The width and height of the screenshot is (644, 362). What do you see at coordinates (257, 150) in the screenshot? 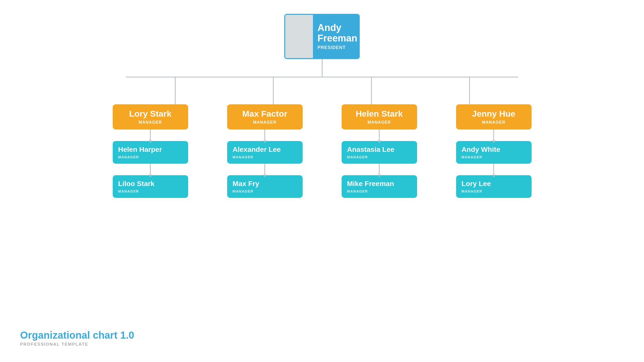
I see `child-name-2-1: Alexander Lee` at bounding box center [257, 150].